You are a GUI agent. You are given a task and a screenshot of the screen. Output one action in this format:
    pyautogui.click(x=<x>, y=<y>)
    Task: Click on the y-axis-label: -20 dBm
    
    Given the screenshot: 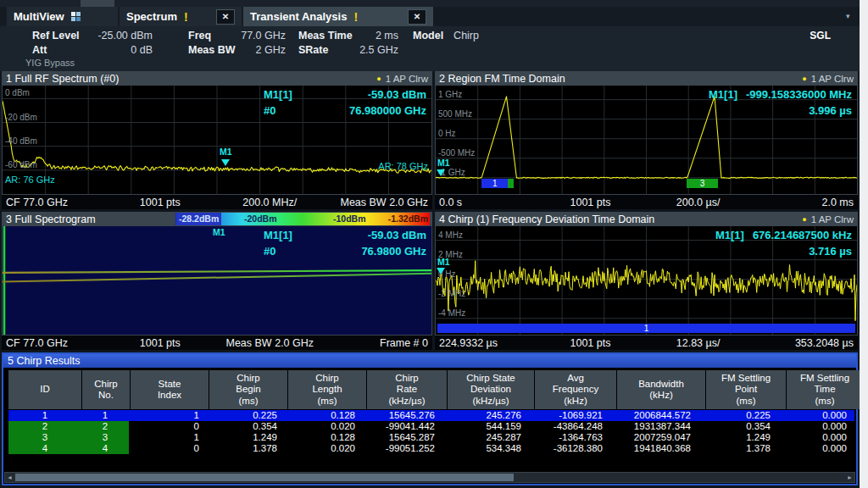 What is the action you would take?
    pyautogui.click(x=21, y=117)
    